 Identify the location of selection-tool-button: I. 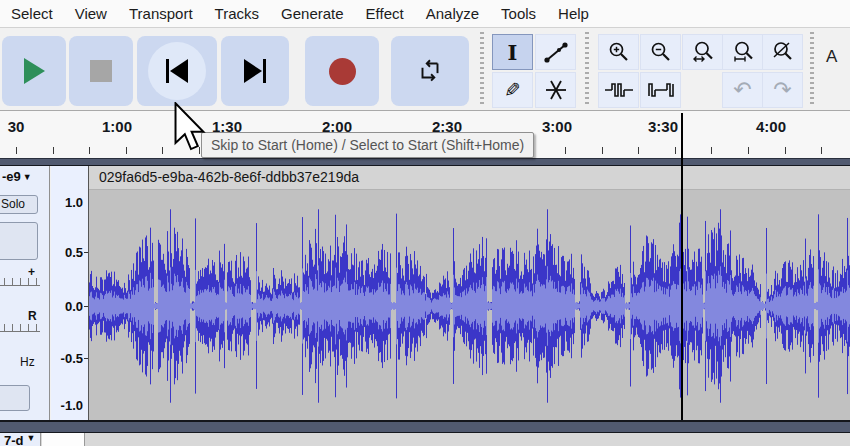
(512, 52).